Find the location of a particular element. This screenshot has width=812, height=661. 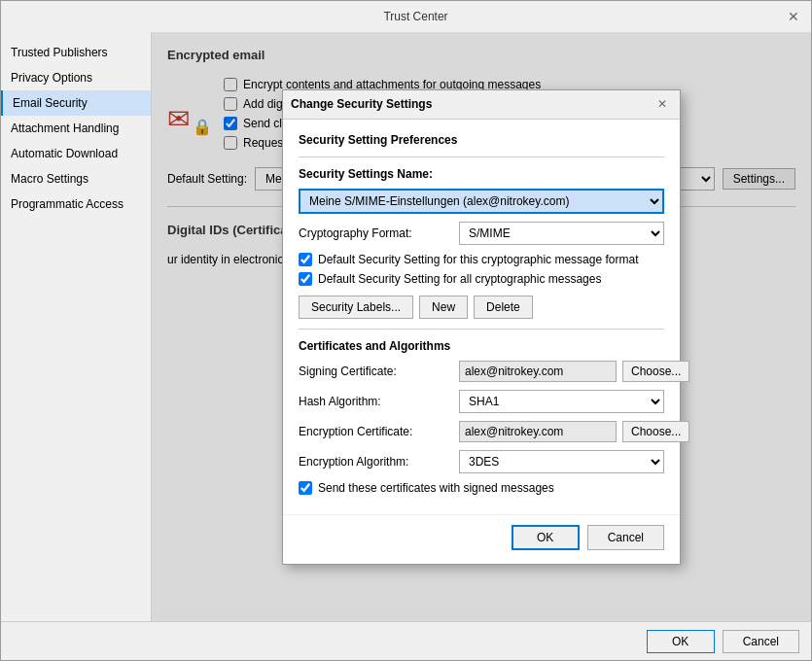

title-bar: Trust Center ✕ is located at coordinates (406, 17).